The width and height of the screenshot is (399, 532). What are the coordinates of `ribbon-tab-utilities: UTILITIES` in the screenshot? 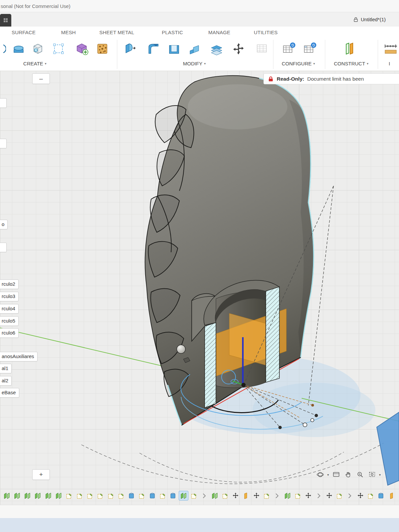 It's located at (266, 33).